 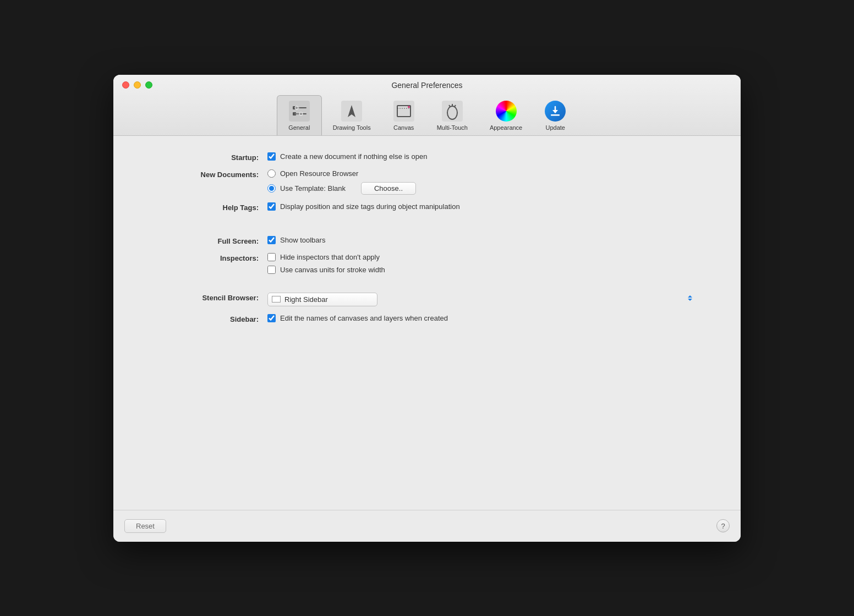 I want to click on open-resource-browser-text: Open Resource Browser, so click(x=319, y=174).